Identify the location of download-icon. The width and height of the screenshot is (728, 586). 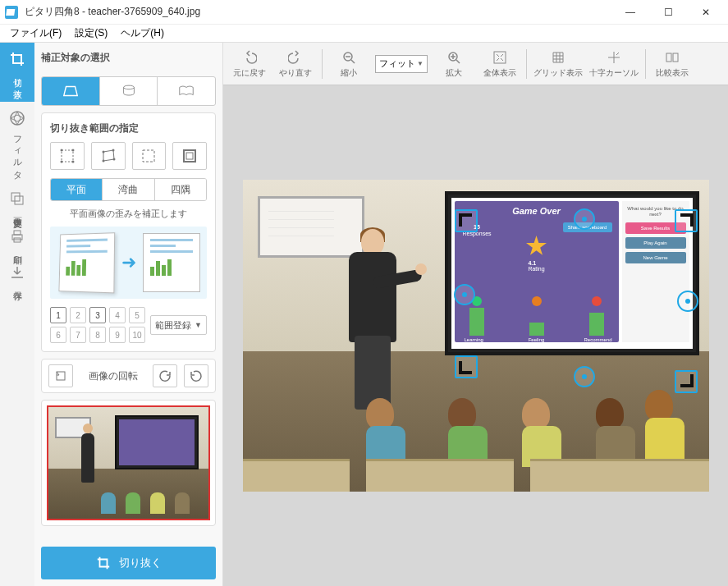
(17, 272).